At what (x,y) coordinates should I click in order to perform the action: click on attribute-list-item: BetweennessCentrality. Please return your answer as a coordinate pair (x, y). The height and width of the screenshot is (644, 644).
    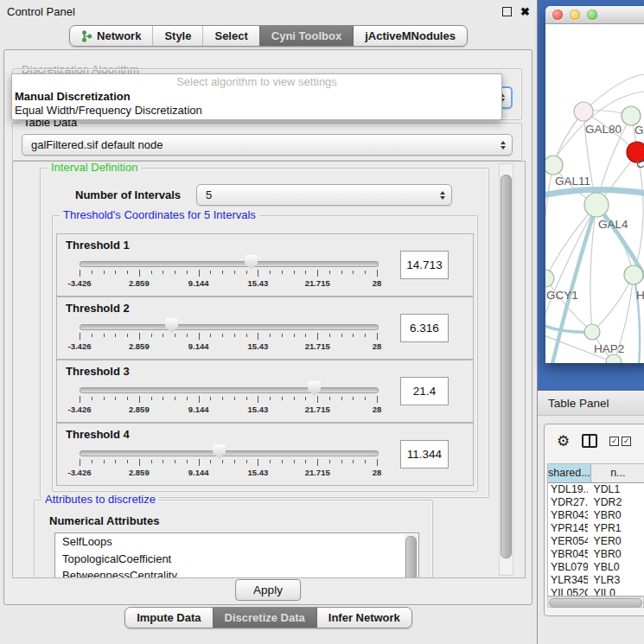
    Looking at the image, I should click on (237, 572).